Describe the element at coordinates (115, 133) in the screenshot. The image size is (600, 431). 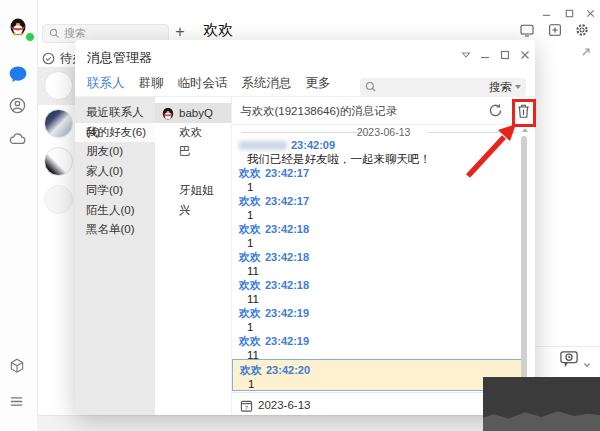
I see `category-row-1: 我的好友(6)` at that location.